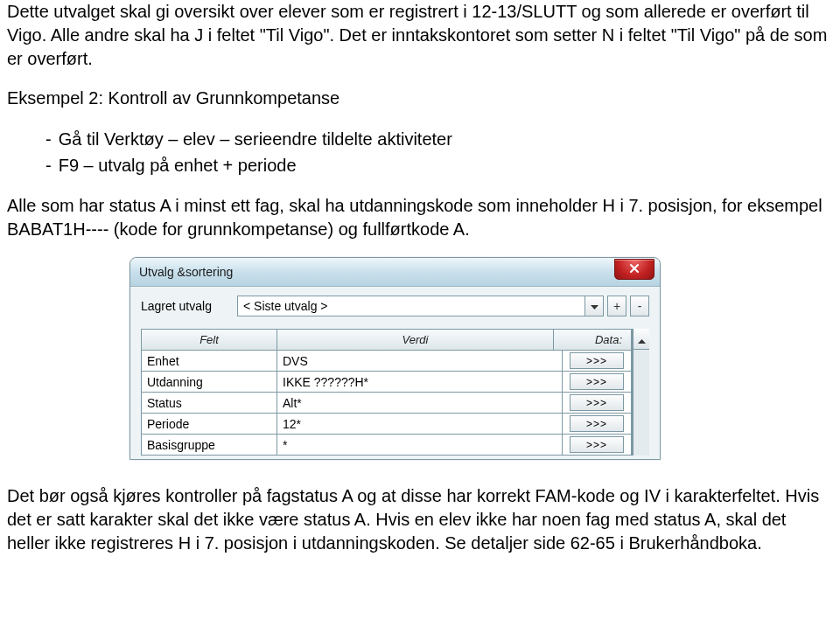 This screenshot has height=626, width=840. What do you see at coordinates (420, 360) in the screenshot?
I see `cell-verdi: DVS` at bounding box center [420, 360].